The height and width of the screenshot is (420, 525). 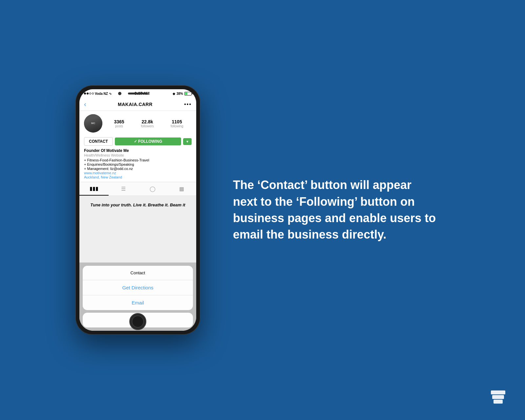 What do you see at coordinates (123, 189) in the screenshot?
I see `tab-list: ☰` at bounding box center [123, 189].